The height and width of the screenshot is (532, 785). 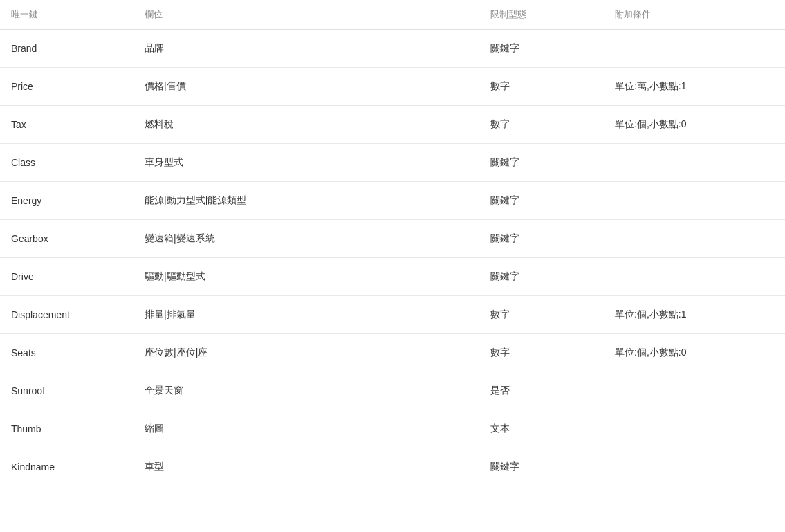 I want to click on cell-field: 排量|排氣量, so click(x=306, y=315).